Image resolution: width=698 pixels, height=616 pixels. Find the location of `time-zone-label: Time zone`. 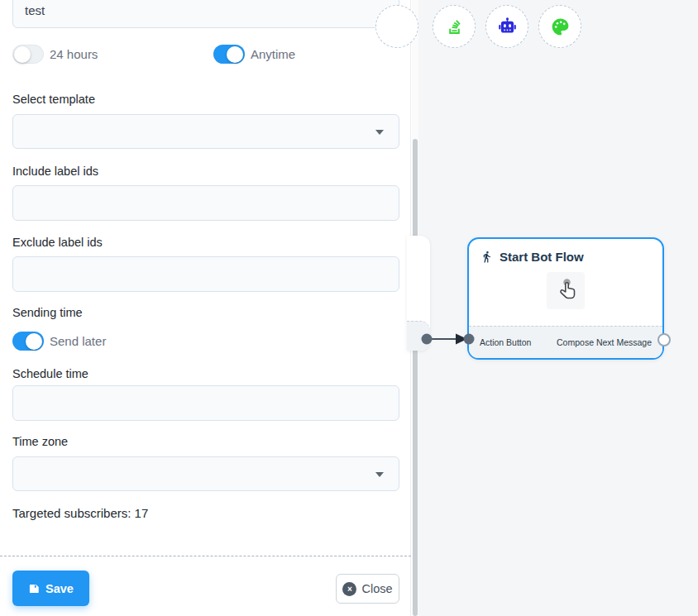

time-zone-label: Time zone is located at coordinates (40, 442).